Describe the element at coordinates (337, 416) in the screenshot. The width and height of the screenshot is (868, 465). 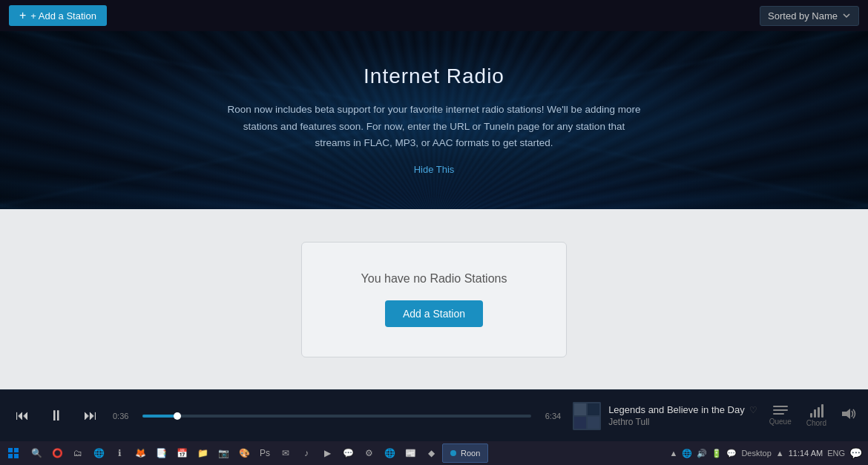
I see `progress-bar` at that location.